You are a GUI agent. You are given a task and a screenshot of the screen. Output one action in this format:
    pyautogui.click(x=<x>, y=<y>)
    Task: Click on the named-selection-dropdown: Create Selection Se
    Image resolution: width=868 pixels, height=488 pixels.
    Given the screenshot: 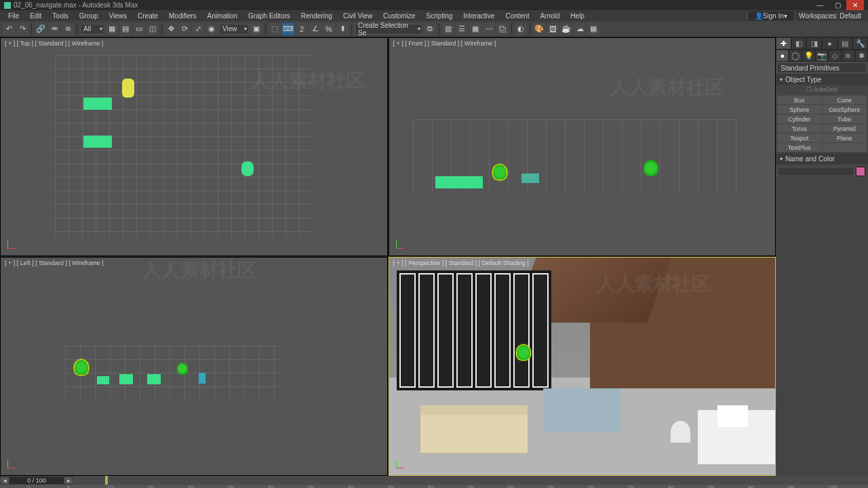 What is the action you would take?
    pyautogui.click(x=389, y=29)
    